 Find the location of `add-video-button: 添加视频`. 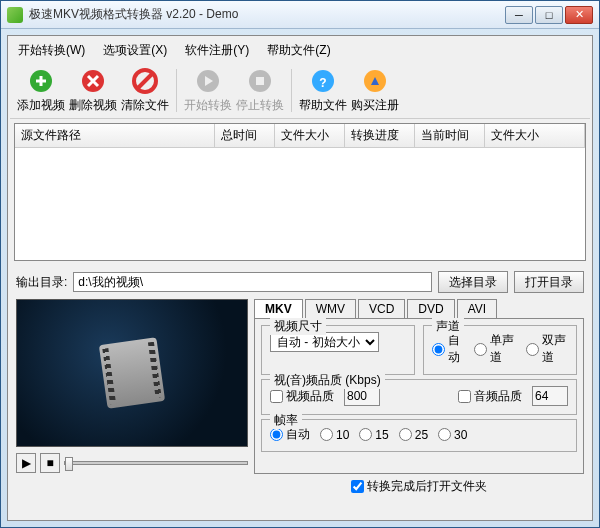

add-video-button: 添加视频 is located at coordinates (41, 90).